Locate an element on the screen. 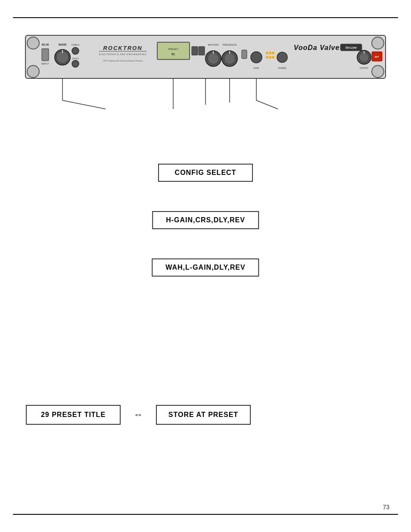 This screenshot has height=532, width=411. wah-box: WAH,L-GAIN,DLY,REV is located at coordinates (205, 268).